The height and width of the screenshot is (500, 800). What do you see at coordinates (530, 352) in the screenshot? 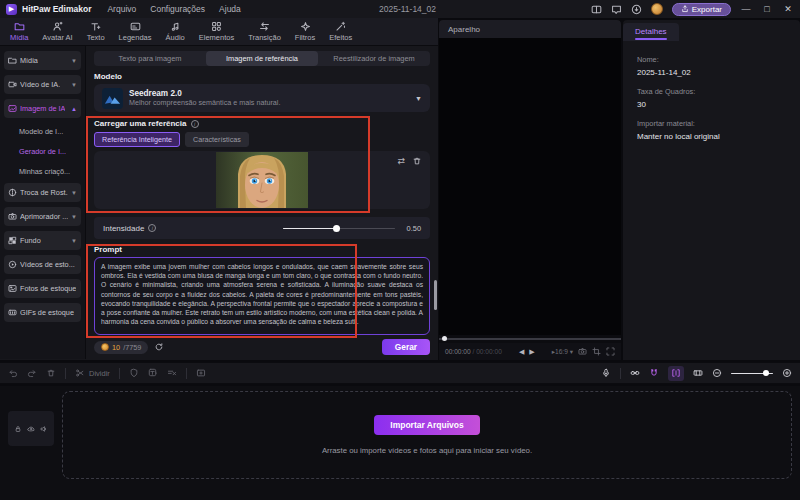
I see `playback-controls: 00:00:00 / 00:00:00 ◀ ▶ ▸16:9 ▾` at bounding box center [530, 352].